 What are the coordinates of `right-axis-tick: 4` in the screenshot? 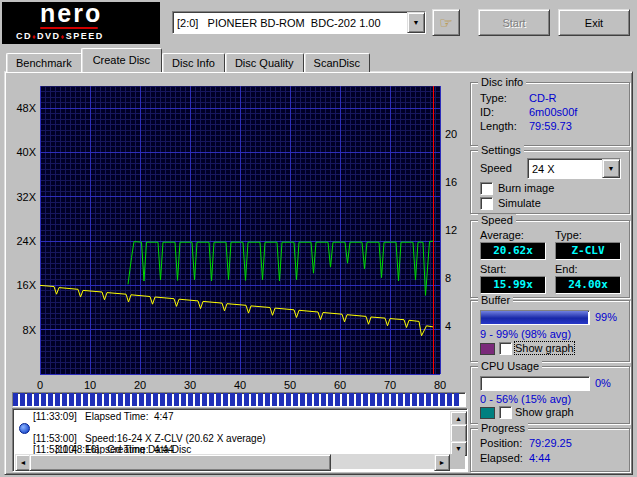 It's located at (448, 326).